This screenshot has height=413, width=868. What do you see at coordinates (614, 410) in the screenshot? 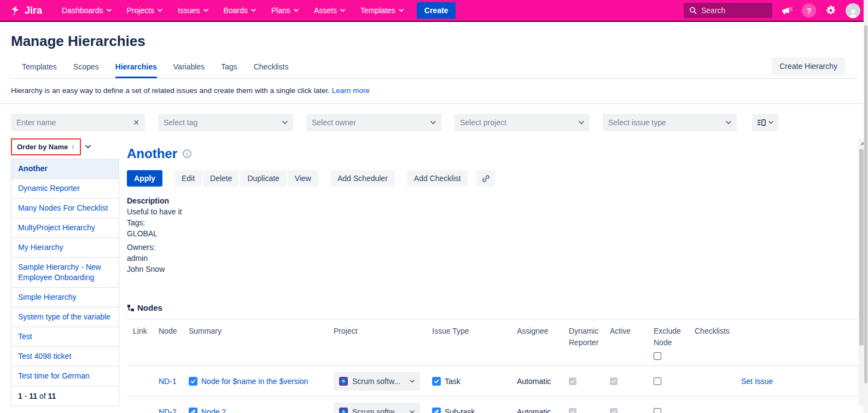
I see `active-checkbox` at bounding box center [614, 410].